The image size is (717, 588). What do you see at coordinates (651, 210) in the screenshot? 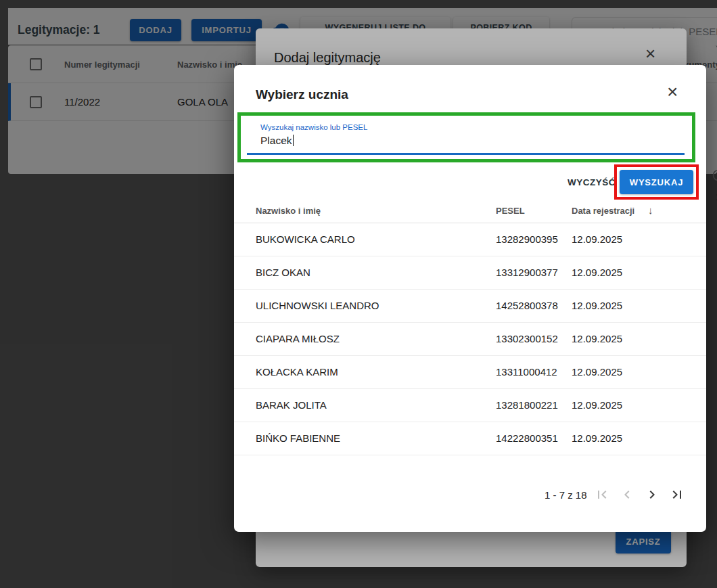
I see `sort-desc-icon: ↓` at bounding box center [651, 210].